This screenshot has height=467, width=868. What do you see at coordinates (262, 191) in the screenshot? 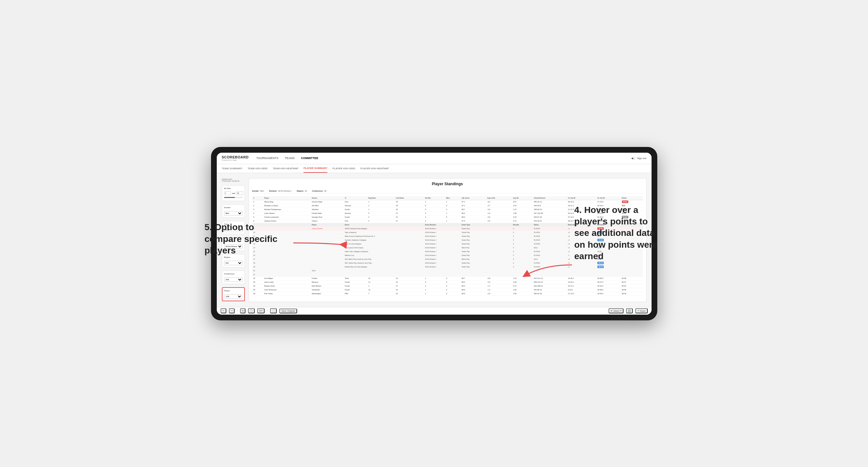
I see `filter-gender-value: Men` at bounding box center [262, 191].